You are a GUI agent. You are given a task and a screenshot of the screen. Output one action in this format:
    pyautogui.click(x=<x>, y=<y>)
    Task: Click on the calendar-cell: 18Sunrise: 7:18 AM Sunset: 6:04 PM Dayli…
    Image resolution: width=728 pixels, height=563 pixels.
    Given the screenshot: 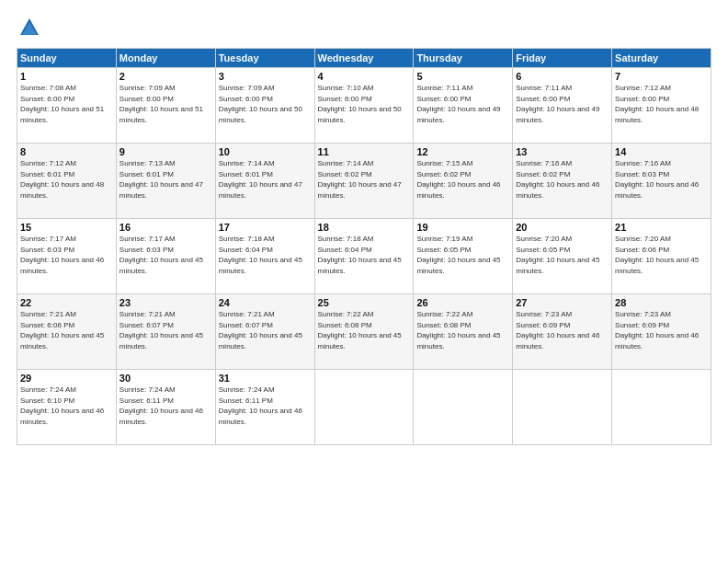 What is the action you would take?
    pyautogui.click(x=364, y=257)
    